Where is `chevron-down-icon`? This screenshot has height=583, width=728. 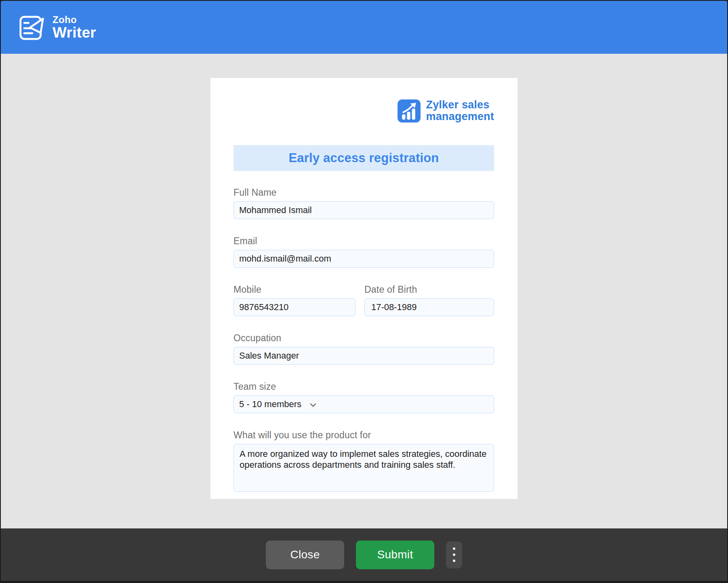
chevron-down-icon is located at coordinates (313, 405).